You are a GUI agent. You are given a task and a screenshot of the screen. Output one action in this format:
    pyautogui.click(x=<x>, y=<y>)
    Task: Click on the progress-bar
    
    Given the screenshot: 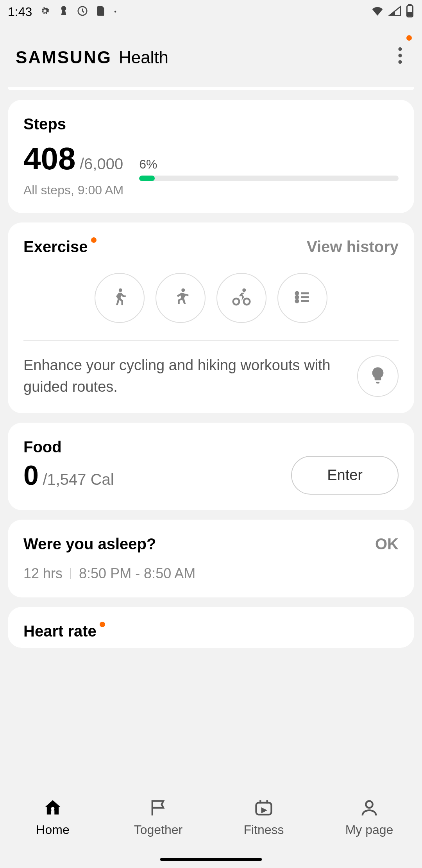 What is the action you would take?
    pyautogui.click(x=269, y=178)
    